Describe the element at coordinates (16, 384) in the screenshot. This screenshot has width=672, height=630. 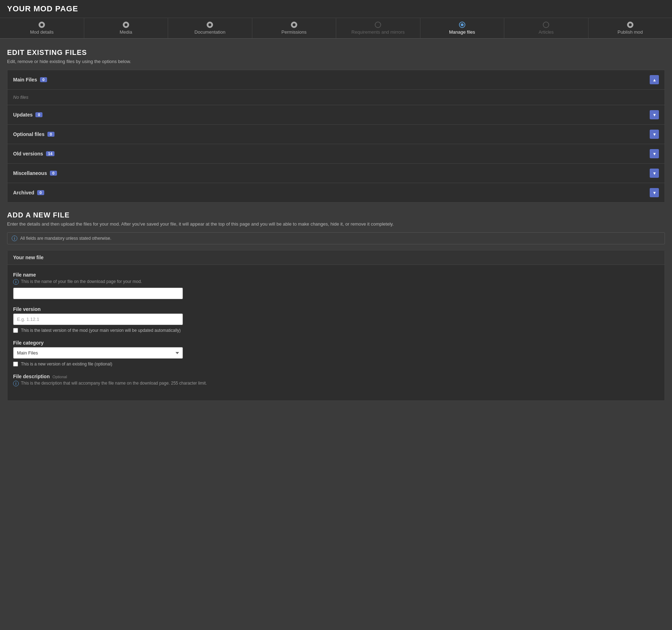
I see `file-description-hint-icon: i` at that location.